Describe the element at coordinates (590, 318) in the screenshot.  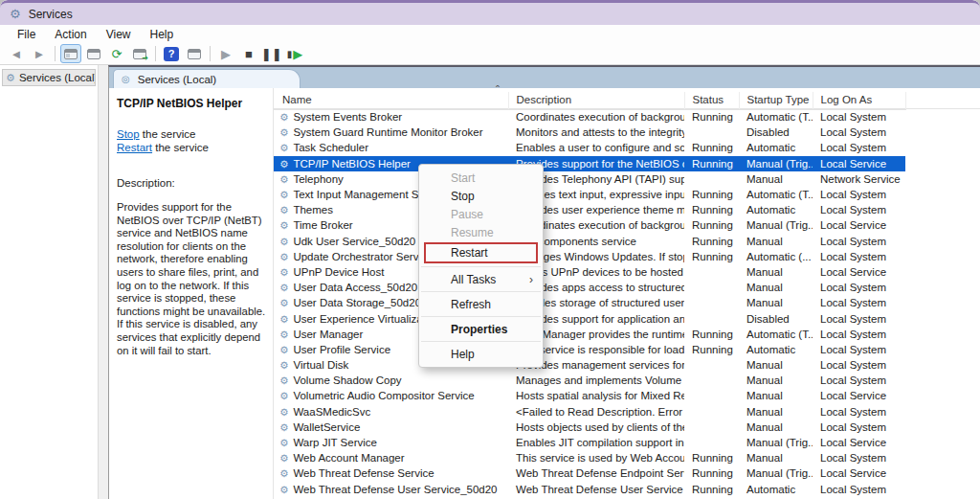
I see `table-row: ⚙User Experience VirtualizationProvides …` at that location.